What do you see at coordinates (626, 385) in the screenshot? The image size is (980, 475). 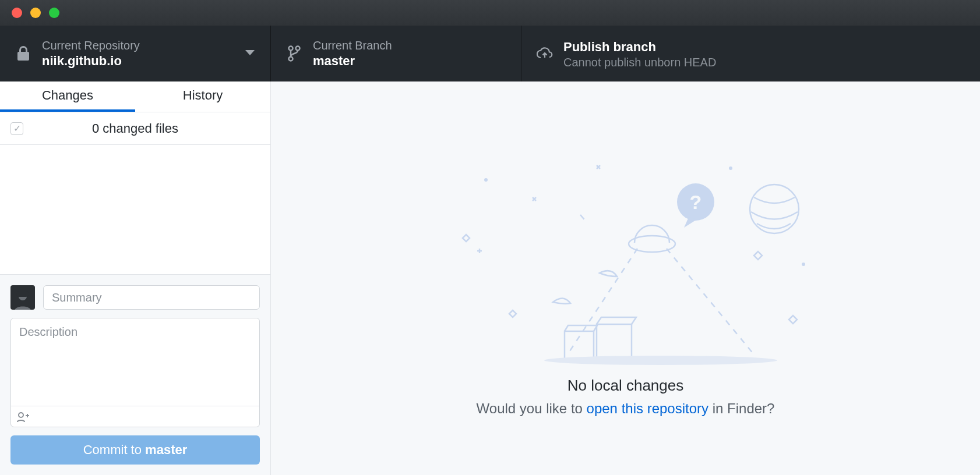 I see `empty-state-title: No local changes` at bounding box center [626, 385].